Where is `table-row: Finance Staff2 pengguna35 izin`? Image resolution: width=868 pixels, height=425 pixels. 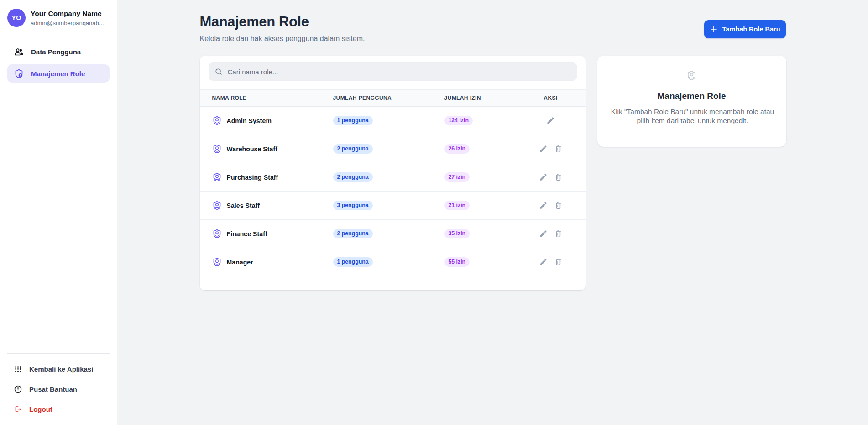
table-row: Finance Staff2 pengguna35 izin is located at coordinates (392, 234).